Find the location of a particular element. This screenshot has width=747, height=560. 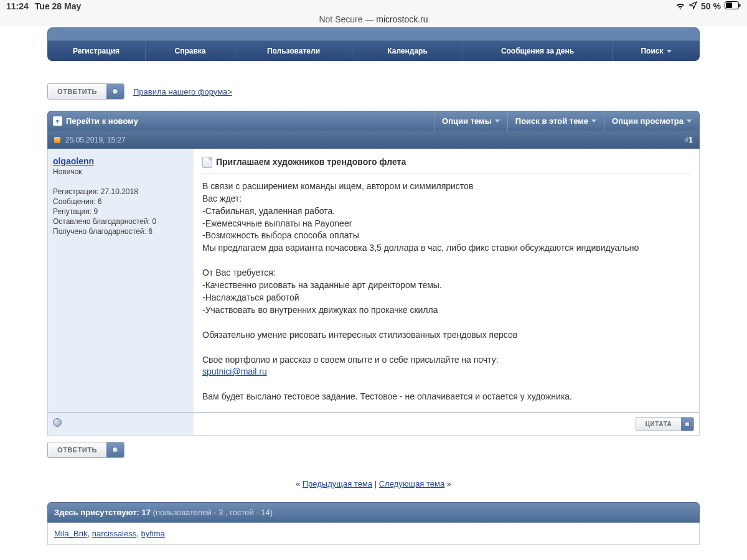

presence-user-link: Mila_Brik is located at coordinates (71, 534).